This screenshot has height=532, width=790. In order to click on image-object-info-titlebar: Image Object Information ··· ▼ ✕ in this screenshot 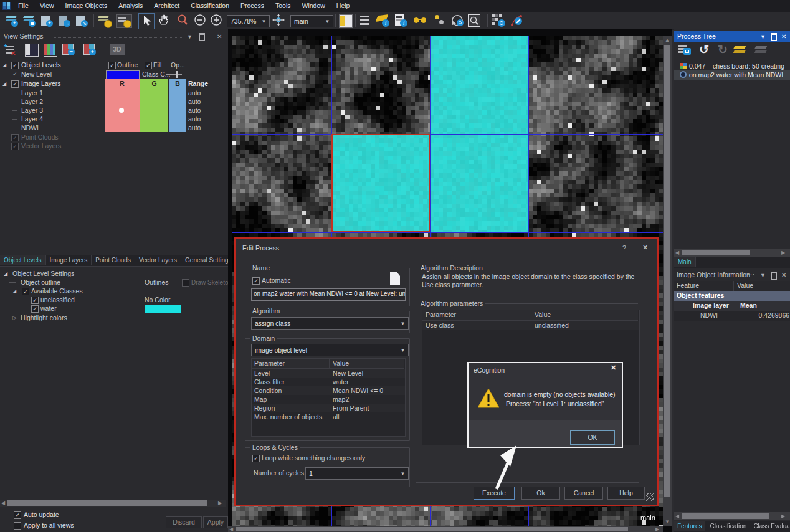, I will do `click(732, 275)`.